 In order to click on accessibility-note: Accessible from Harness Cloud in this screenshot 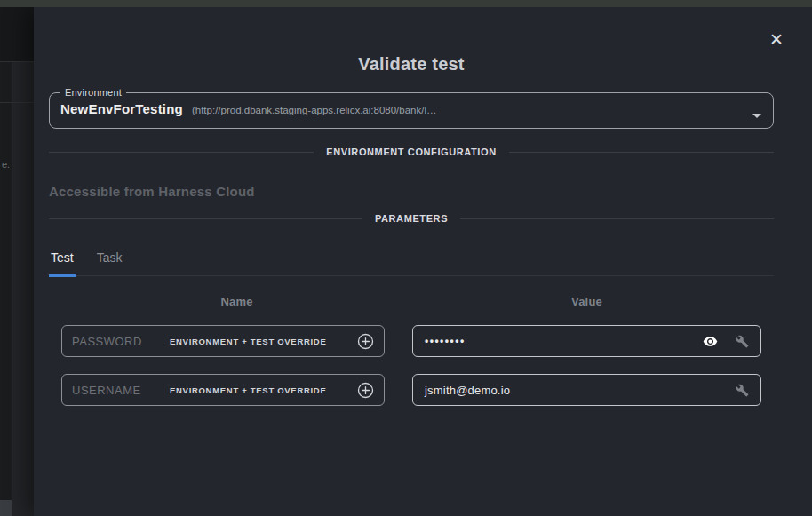, I will do `click(411, 192)`.